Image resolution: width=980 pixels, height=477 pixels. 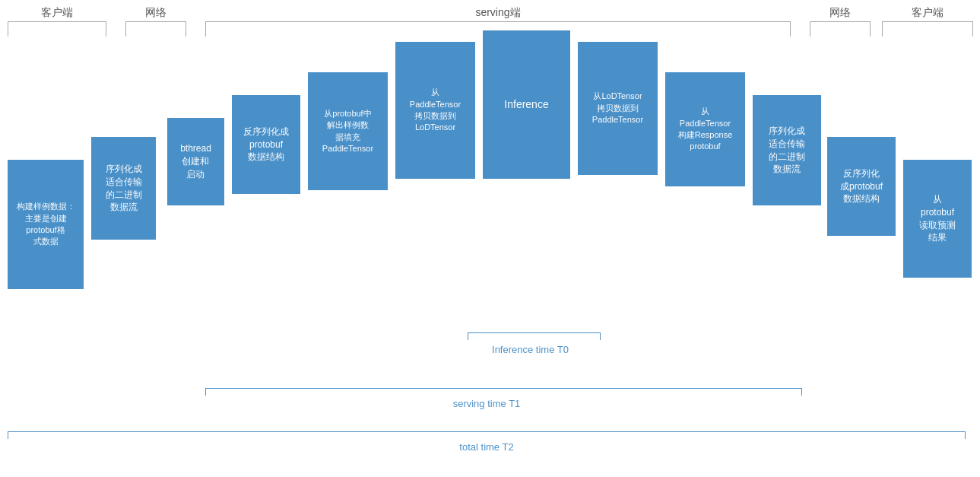 What do you see at coordinates (487, 403) in the screenshot?
I see `t1-label: serving time T1` at bounding box center [487, 403].